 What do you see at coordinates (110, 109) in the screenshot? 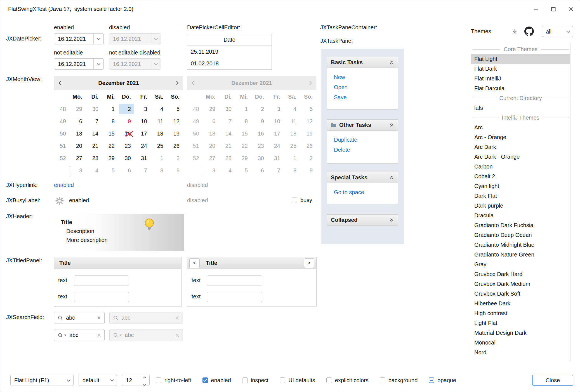
I see `day-cell: 1` at bounding box center [110, 109].